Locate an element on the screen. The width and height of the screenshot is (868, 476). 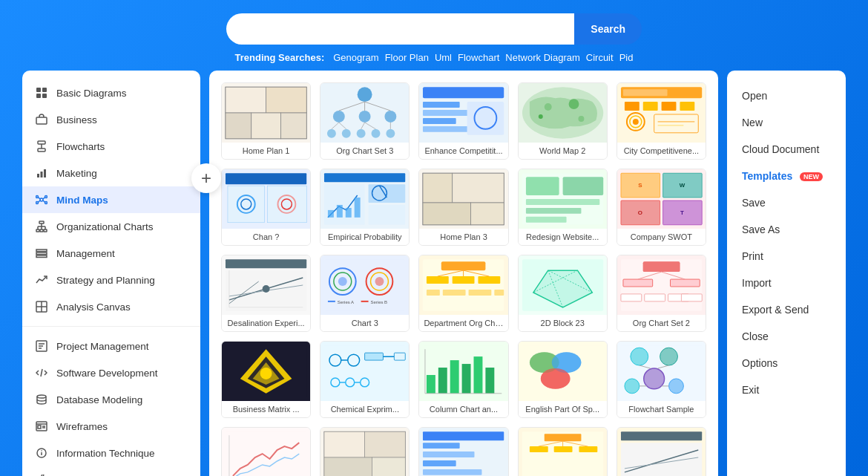
sidebar-item-basic-diagrams: Basic Diagrams is located at coordinates (111, 93).